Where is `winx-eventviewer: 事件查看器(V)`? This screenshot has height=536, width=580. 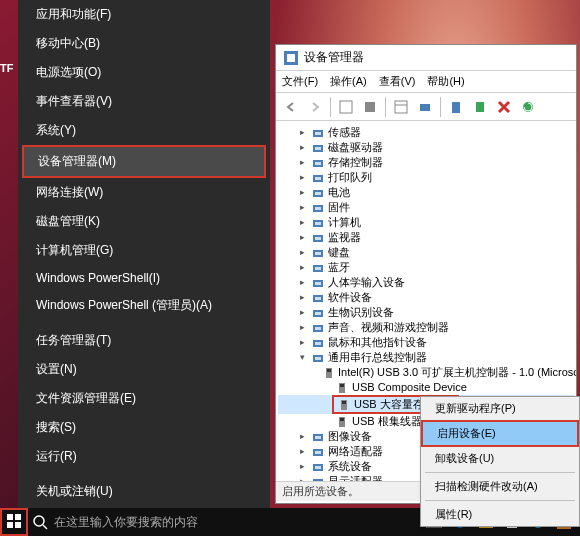 winx-eventviewer: 事件查看器(V) is located at coordinates (144, 102).